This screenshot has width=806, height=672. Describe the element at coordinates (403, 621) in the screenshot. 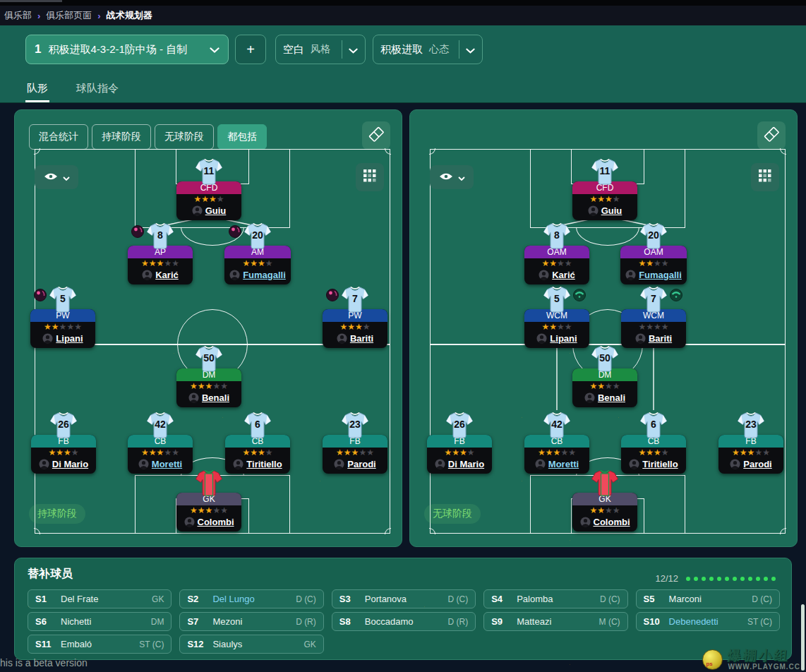

I see `substitute-name: Boccadamo` at that location.